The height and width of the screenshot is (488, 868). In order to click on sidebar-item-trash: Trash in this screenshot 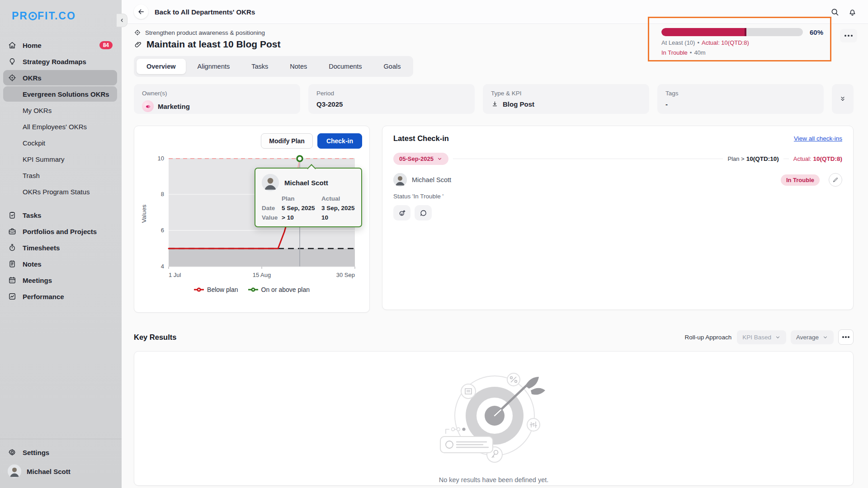, I will do `click(60, 175)`.